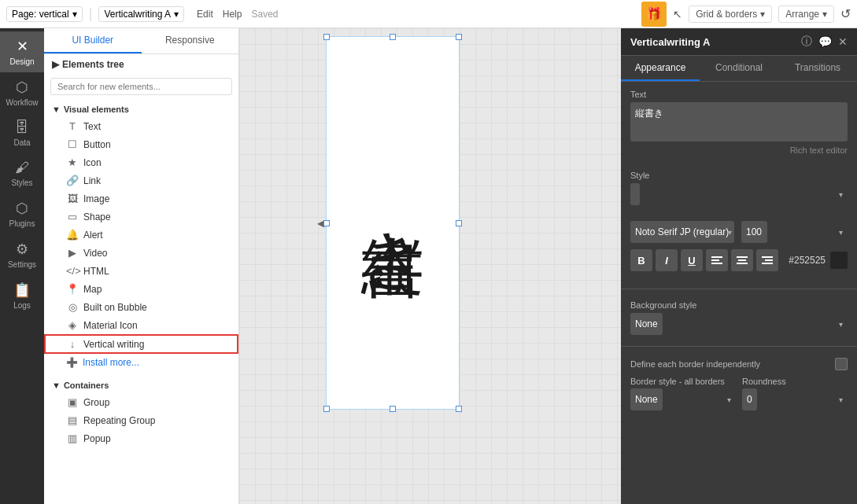  What do you see at coordinates (459, 37) in the screenshot?
I see `resize-handle-tr` at bounding box center [459, 37].